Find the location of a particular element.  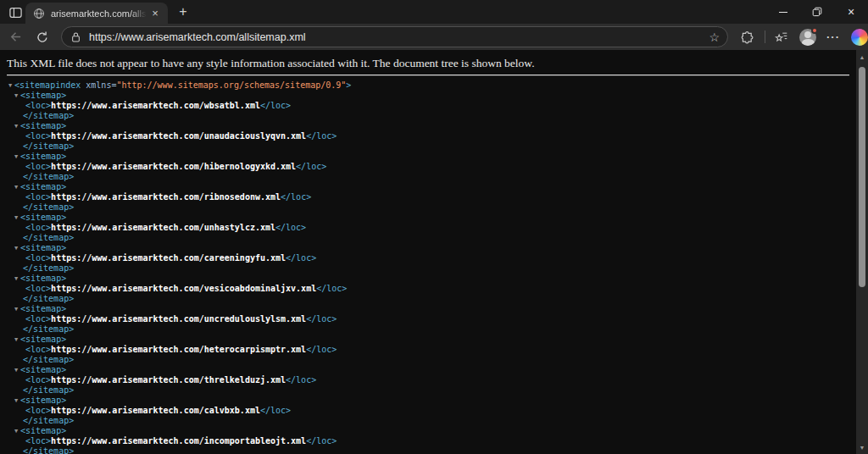

back-button is located at coordinates (16, 37).